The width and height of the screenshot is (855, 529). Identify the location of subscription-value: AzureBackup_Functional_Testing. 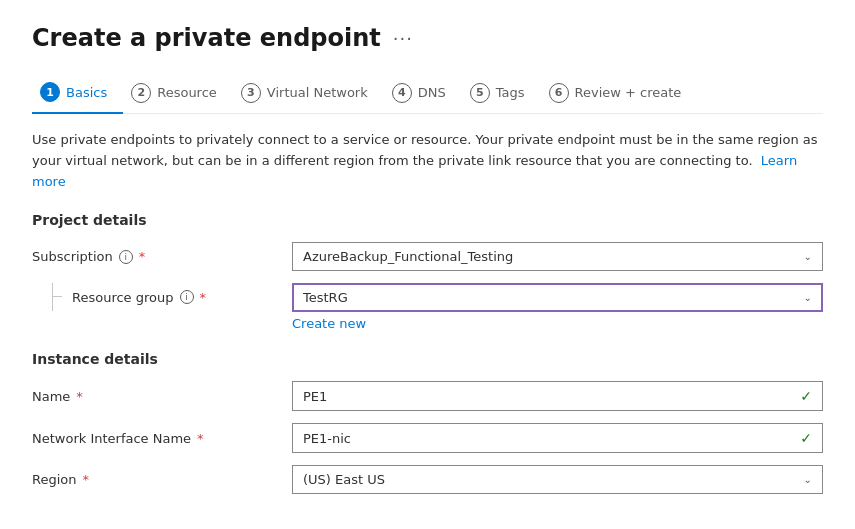
(408, 256).